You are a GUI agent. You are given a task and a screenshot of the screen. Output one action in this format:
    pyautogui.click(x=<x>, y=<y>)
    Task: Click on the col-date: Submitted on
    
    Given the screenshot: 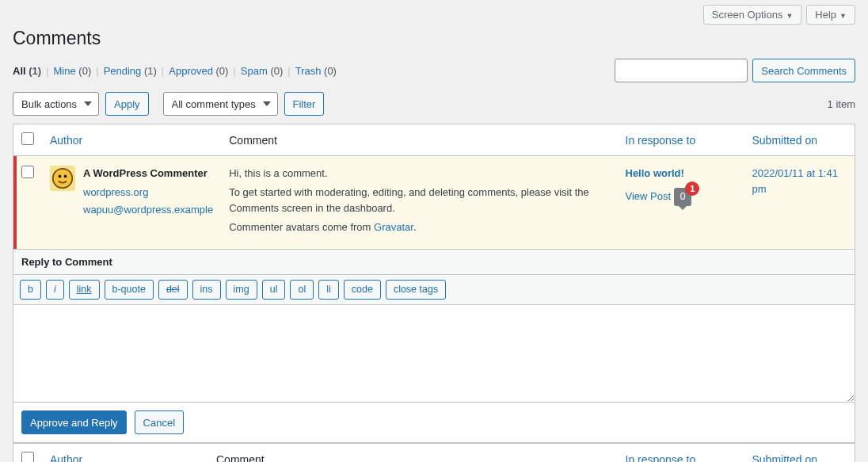 What is the action you would take?
    pyautogui.click(x=786, y=140)
    